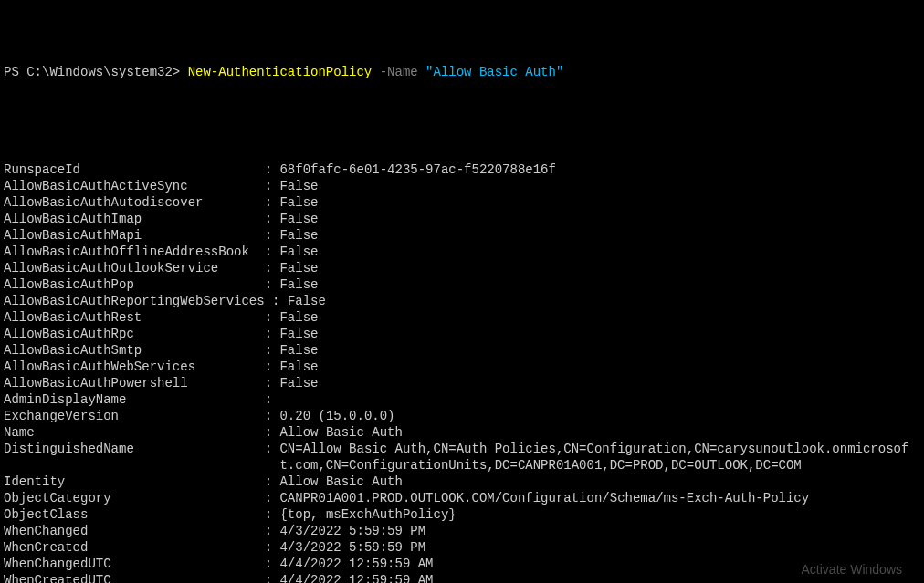 The image size is (924, 583). Describe the element at coordinates (130, 219) in the screenshot. I see `property-key: AllowBasicAuthImap` at that location.